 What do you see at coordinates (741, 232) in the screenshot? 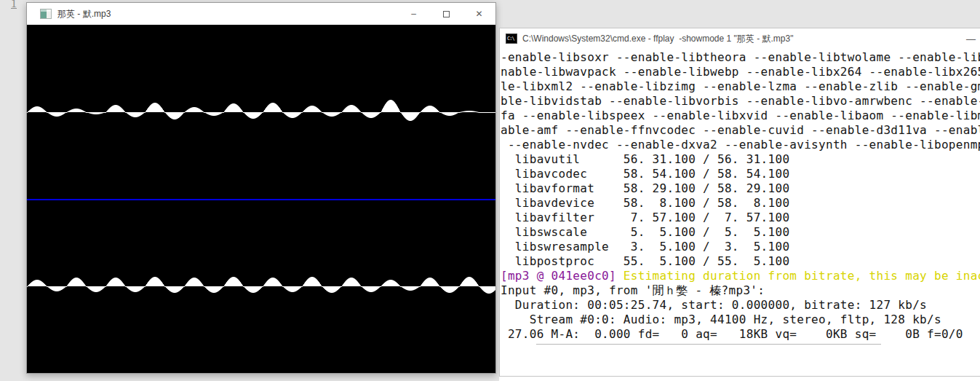
I see `console-line: libswscale 5. 5.100 / 5. 5.100` at bounding box center [741, 232].